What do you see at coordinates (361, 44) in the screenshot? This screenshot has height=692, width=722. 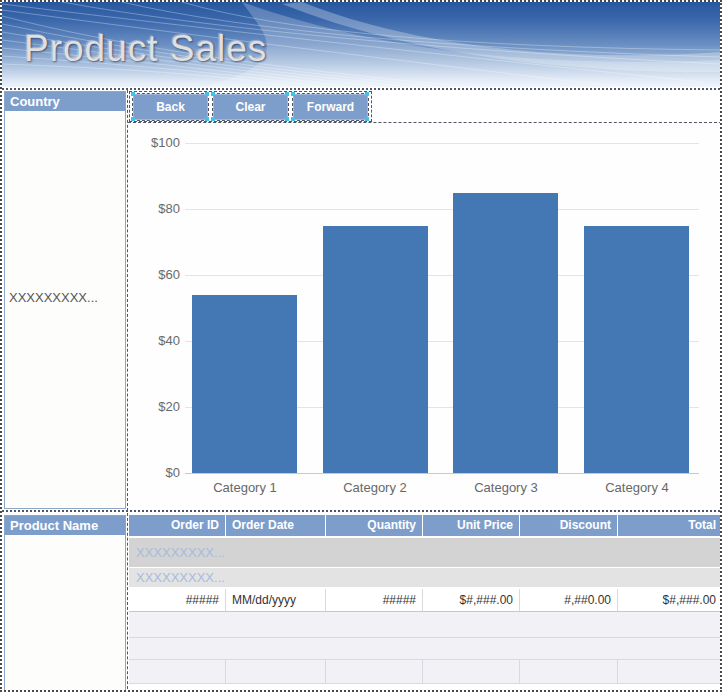 I see `banner: Product Sales` at bounding box center [361, 44].